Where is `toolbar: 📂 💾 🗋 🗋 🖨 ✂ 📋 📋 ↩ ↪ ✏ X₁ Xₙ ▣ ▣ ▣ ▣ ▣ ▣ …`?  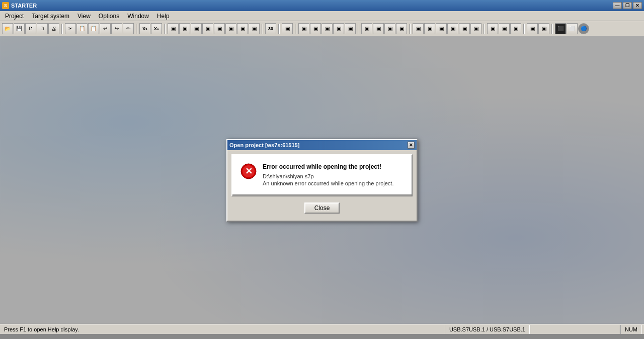 toolbar: 📂 💾 🗋 🗋 🖨 ✂ 📋 📋 ↩ ↪ ✏ X₁ Xₙ ▣ ▣ ▣ ▣ ▣ ▣ … is located at coordinates (322, 29).